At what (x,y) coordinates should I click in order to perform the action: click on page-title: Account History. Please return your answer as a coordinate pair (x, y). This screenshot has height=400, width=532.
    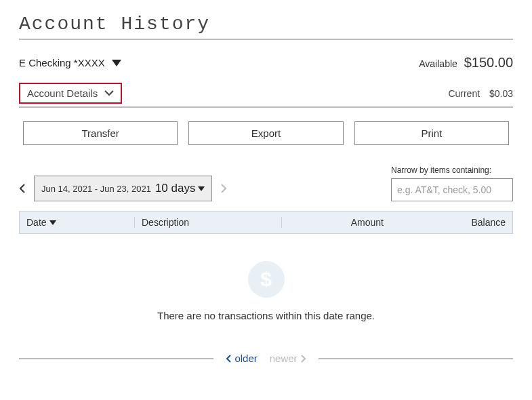
    Looking at the image, I should click on (266, 26).